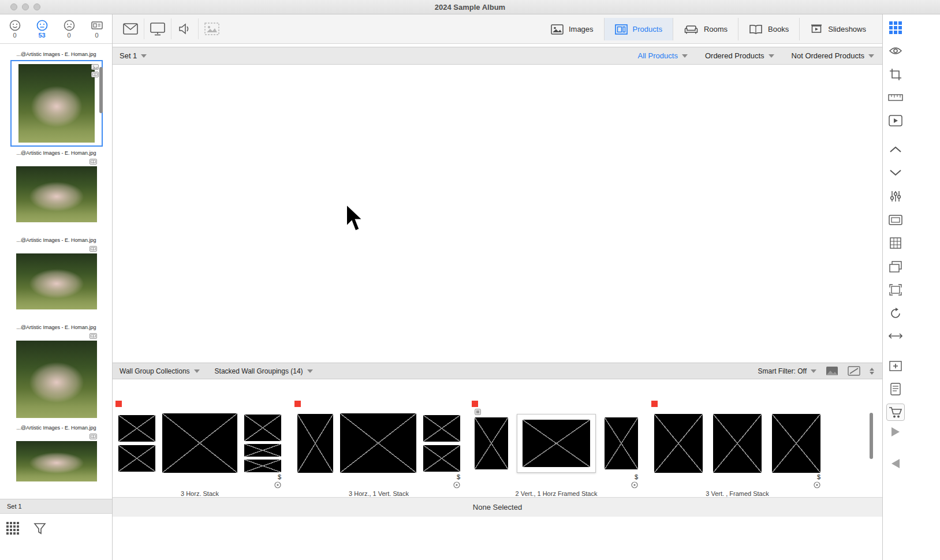 The width and height of the screenshot is (940, 560). I want to click on mouse-cursor, so click(355, 218).